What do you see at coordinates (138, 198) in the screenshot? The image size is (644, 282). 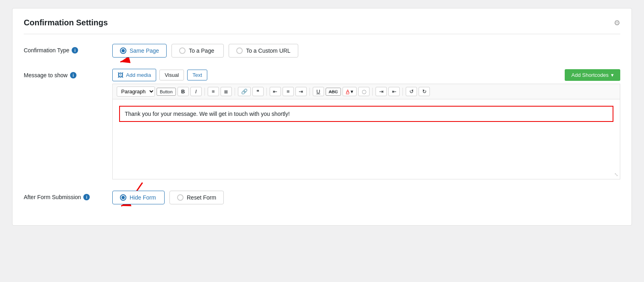 I see `radio-hide-form: Hide Form` at bounding box center [138, 198].